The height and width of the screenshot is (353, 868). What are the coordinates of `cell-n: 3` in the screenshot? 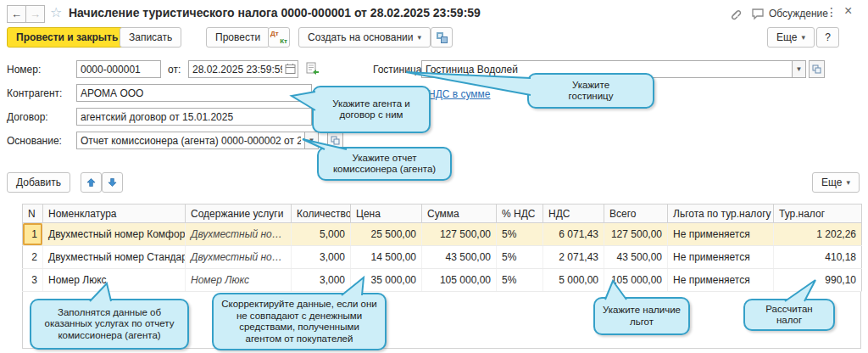 It's located at (33, 280).